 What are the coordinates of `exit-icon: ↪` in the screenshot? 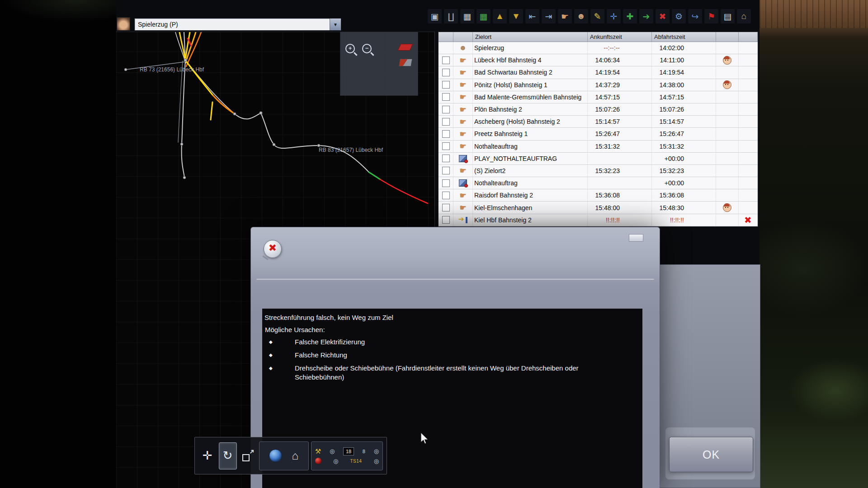 It's located at (695, 16).